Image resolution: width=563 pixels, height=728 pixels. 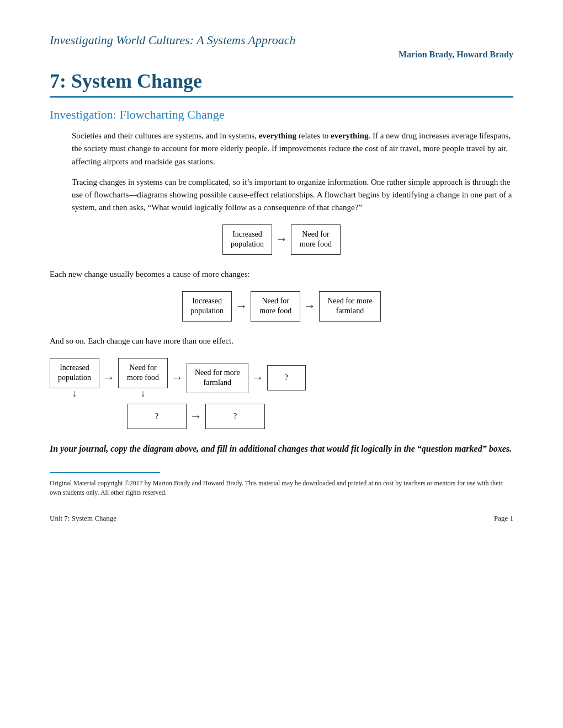 I want to click on fc3-box5: ?, so click(x=157, y=416).